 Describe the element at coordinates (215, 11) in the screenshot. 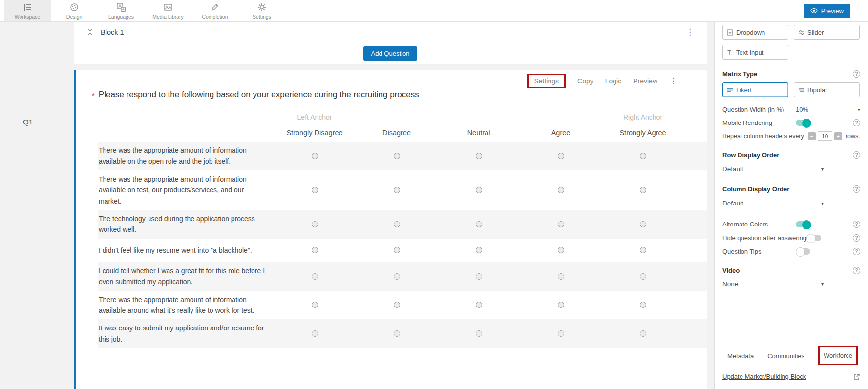

I see `toolbar-item-completion: Completion` at that location.